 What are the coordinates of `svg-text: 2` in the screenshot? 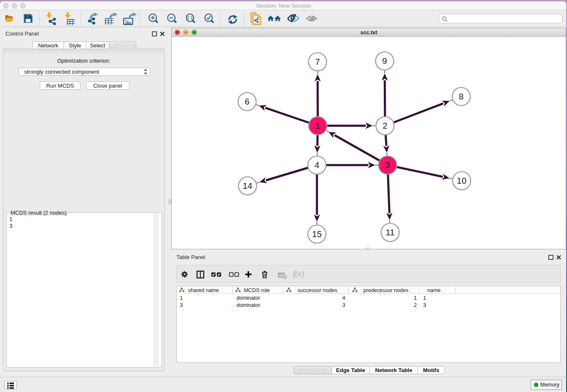 It's located at (385, 125).